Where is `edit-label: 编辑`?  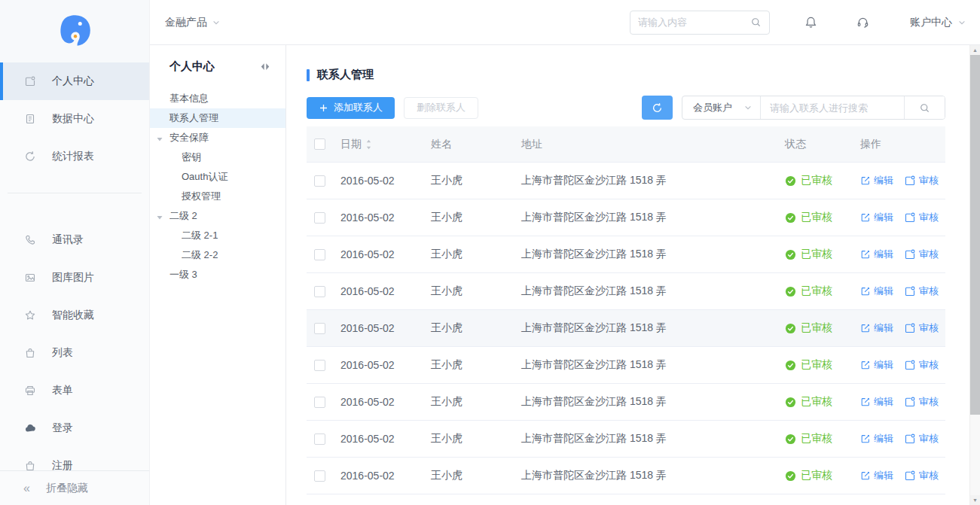
edit-label: 编辑 is located at coordinates (884, 218).